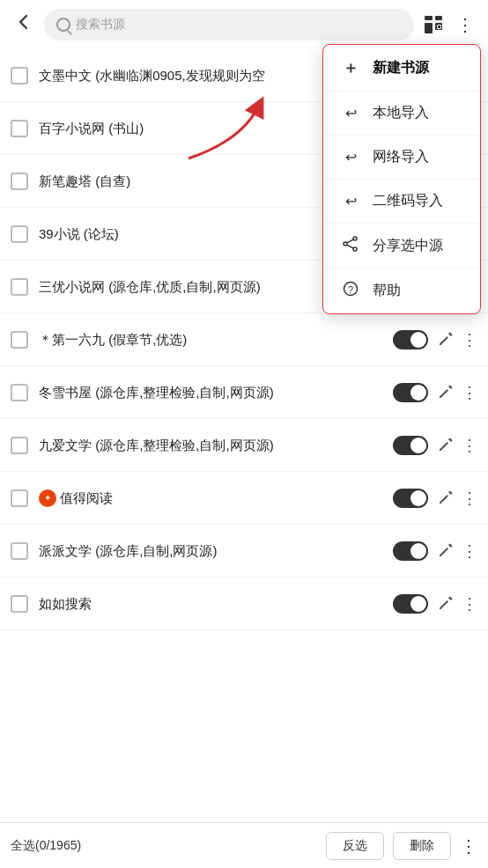 This screenshot has width=488, height=868. Describe the element at coordinates (408, 201) in the screenshot. I see `qr-import-label: 二维码导入` at that location.